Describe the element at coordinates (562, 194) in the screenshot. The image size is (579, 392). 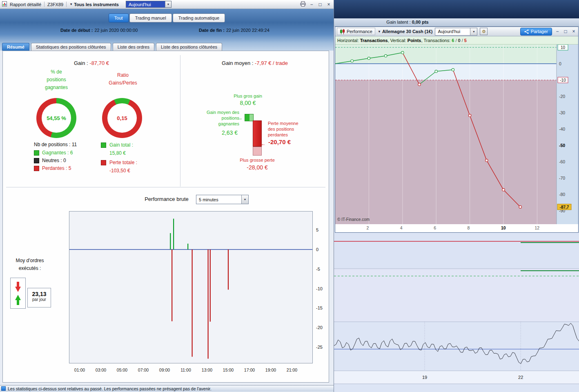
I see `svg-text: -80` at that location.